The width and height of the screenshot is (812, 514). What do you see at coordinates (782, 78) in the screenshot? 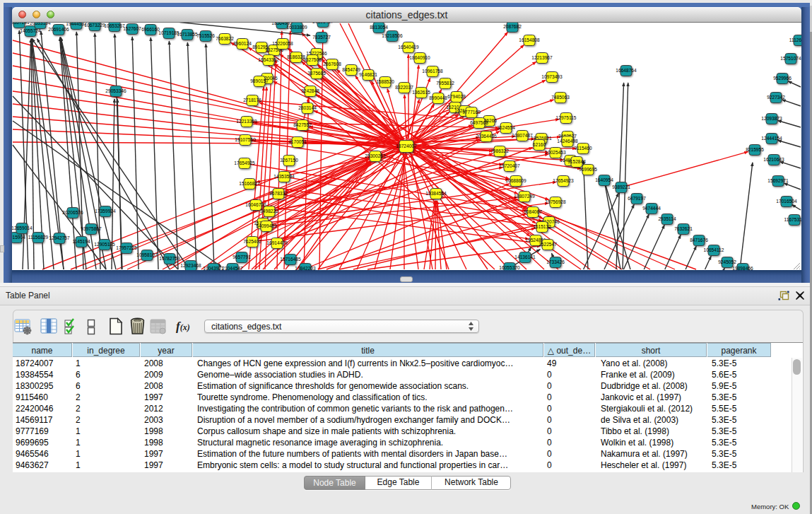
I see `svg-text: 9529966` at bounding box center [782, 78].